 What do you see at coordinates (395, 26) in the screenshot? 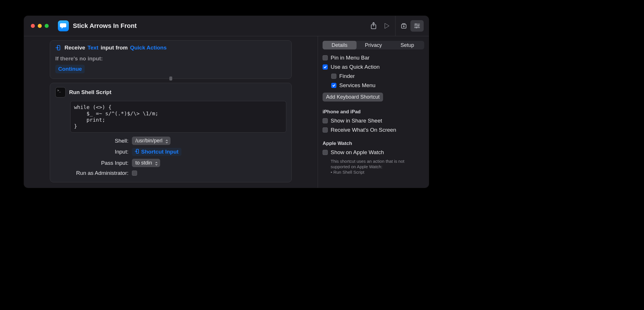
I see `toolbar-divider` at bounding box center [395, 26].